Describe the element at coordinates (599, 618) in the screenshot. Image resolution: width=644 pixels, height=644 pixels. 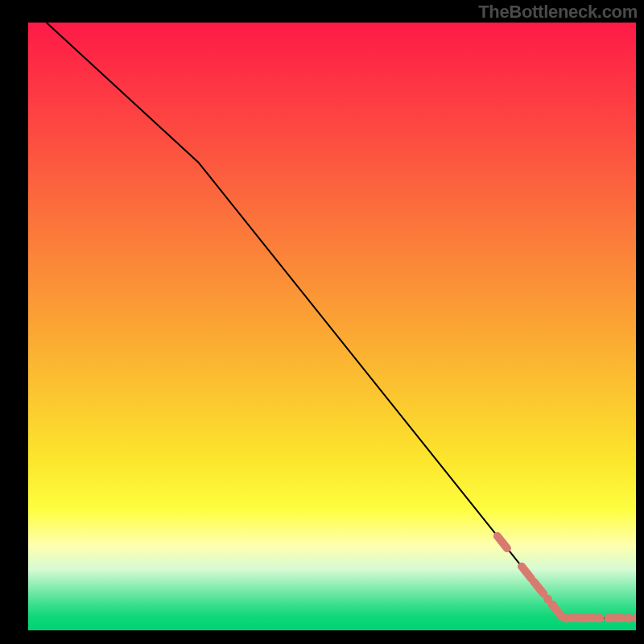
I see `data-dot` at that location.